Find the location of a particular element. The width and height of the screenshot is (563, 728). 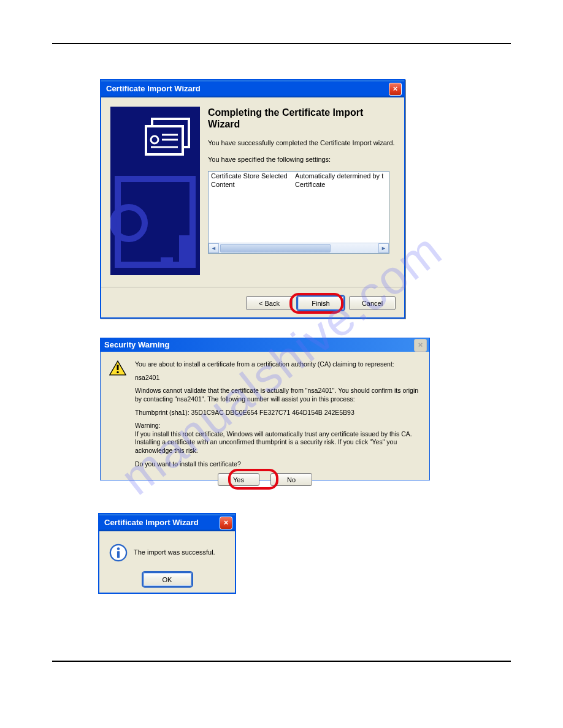

settings-row-value: Certificate is located at coordinates (341, 184).